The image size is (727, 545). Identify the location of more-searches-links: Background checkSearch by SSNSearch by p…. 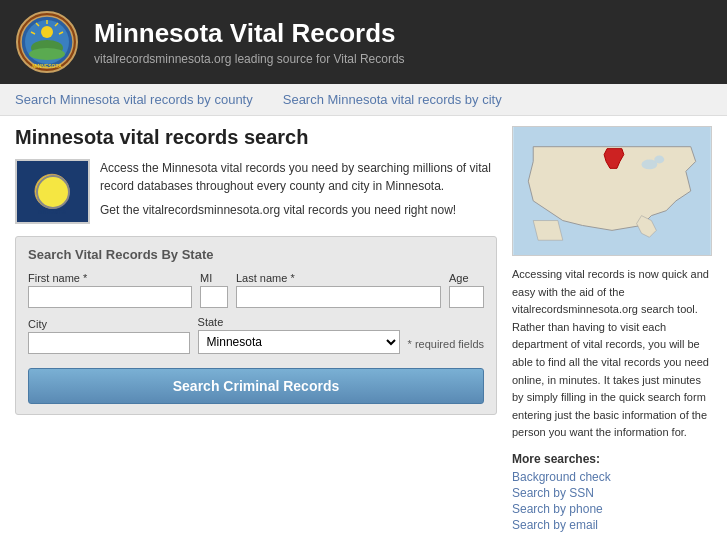
(612, 501).